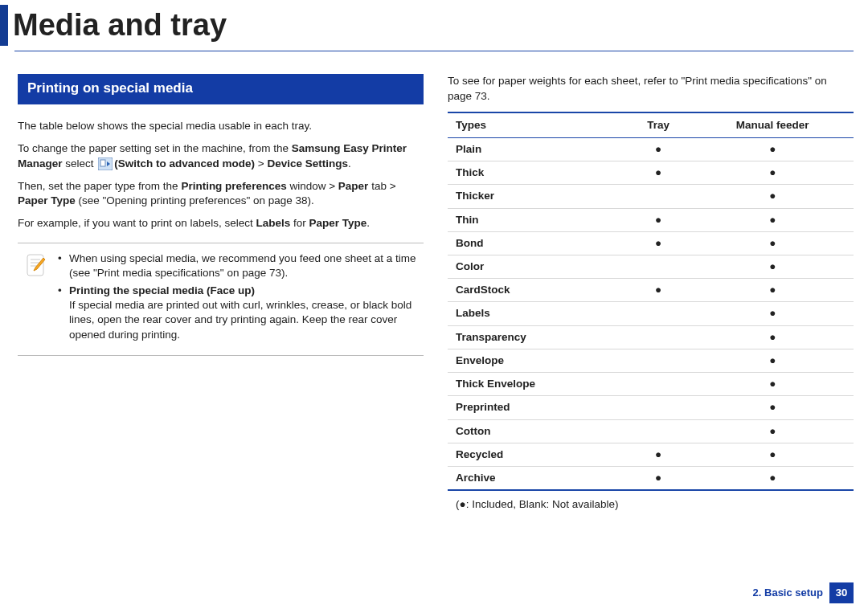 This screenshot has height=613, width=868. What do you see at coordinates (220, 223) in the screenshot?
I see `example-paragraph: For example, if you want to print on lab…` at bounding box center [220, 223].